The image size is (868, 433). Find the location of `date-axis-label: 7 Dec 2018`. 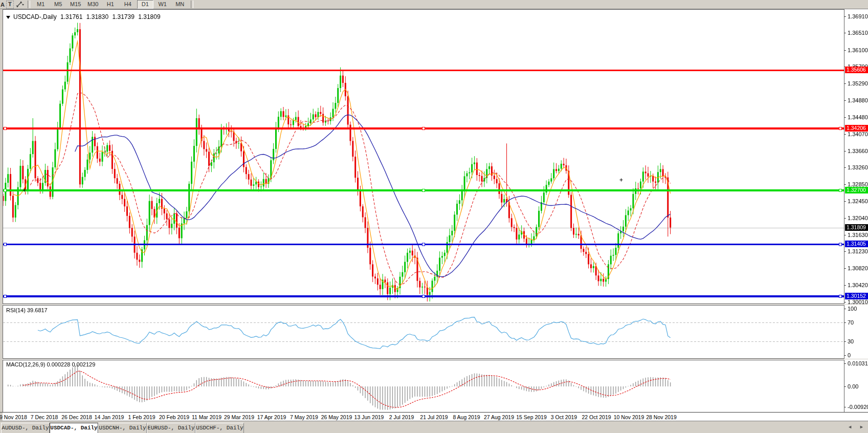

date-axis-label: 7 Dec 2018 is located at coordinates (44, 417).